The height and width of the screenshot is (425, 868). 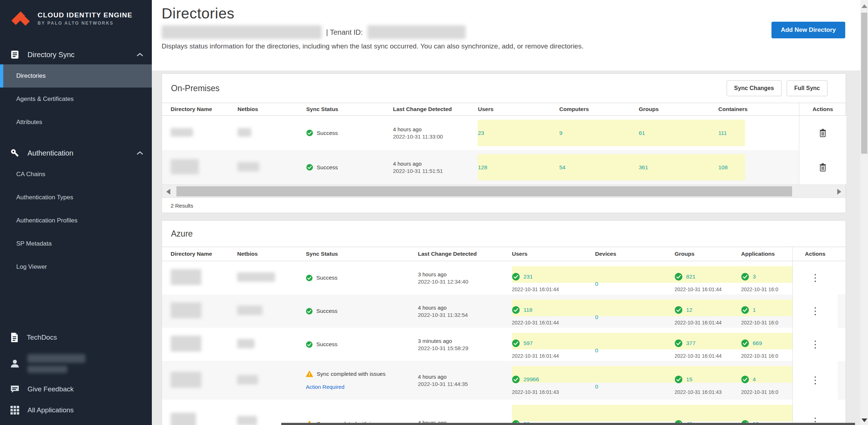 I want to click on scroll-up-arrow-icon, so click(x=864, y=6).